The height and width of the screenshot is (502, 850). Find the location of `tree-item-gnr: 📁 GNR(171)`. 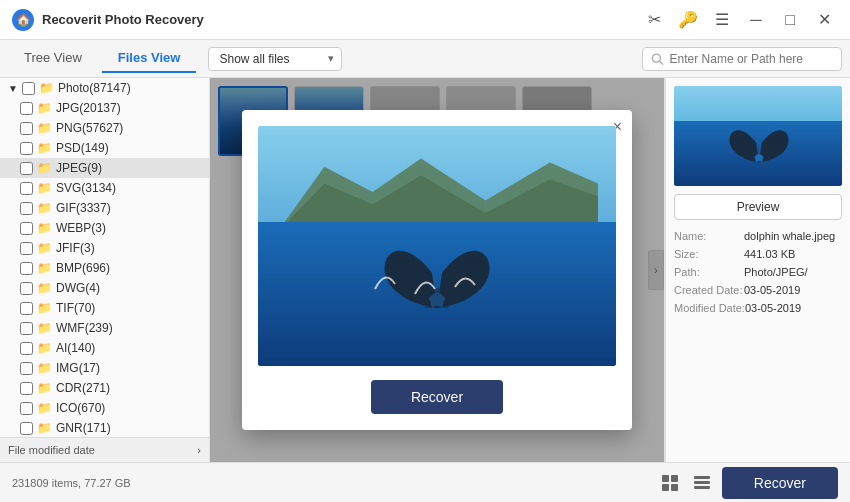

tree-item-gnr: 📁 GNR(171) is located at coordinates (104, 428).